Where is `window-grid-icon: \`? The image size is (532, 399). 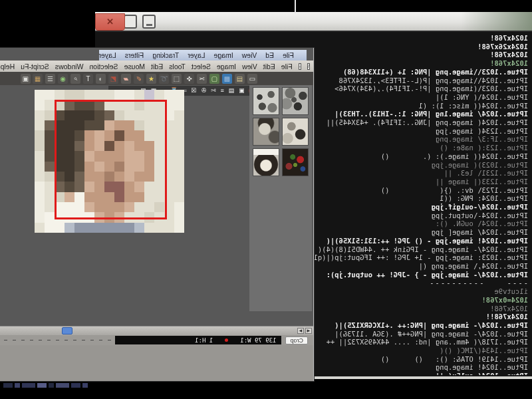 window-grid-icon: \ is located at coordinates (309, 66).